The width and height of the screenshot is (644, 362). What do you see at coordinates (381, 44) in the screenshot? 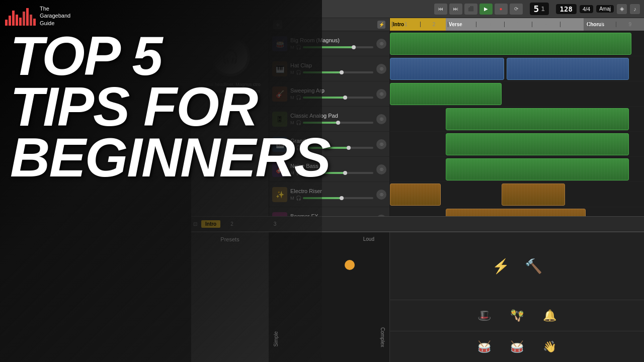
I see `track-volume-1: ◎` at bounding box center [381, 44].